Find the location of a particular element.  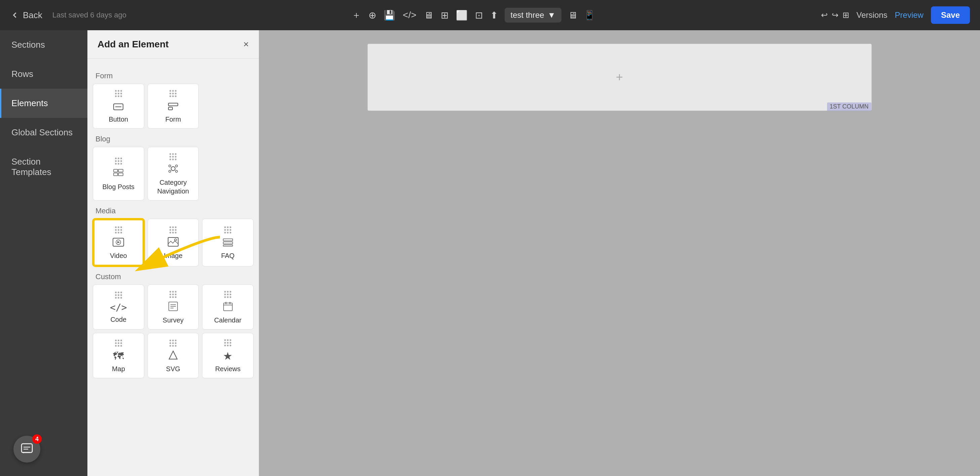

svg-icon is located at coordinates (173, 356).